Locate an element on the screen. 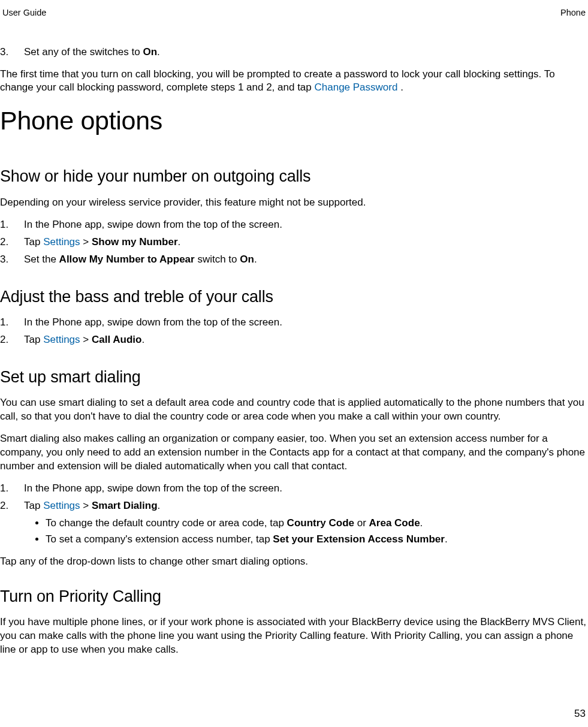  page-title: Phone options is located at coordinates (294, 120).